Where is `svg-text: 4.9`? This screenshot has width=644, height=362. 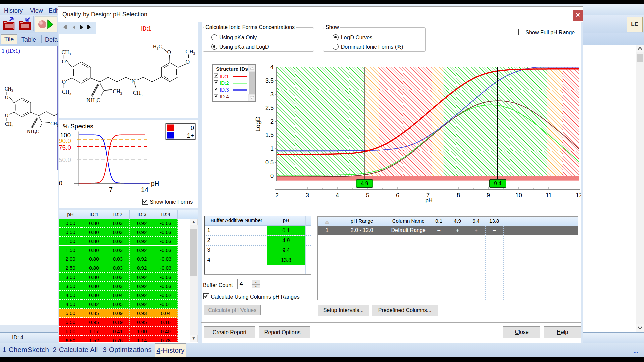
svg-text: 4.9 is located at coordinates (364, 184).